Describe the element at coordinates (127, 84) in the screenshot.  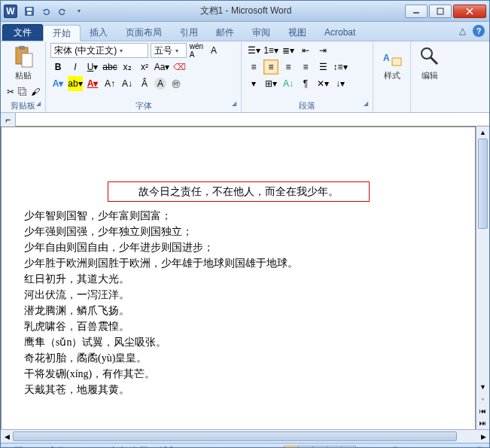
I see `shrink-font-icon: A↓` at that location.